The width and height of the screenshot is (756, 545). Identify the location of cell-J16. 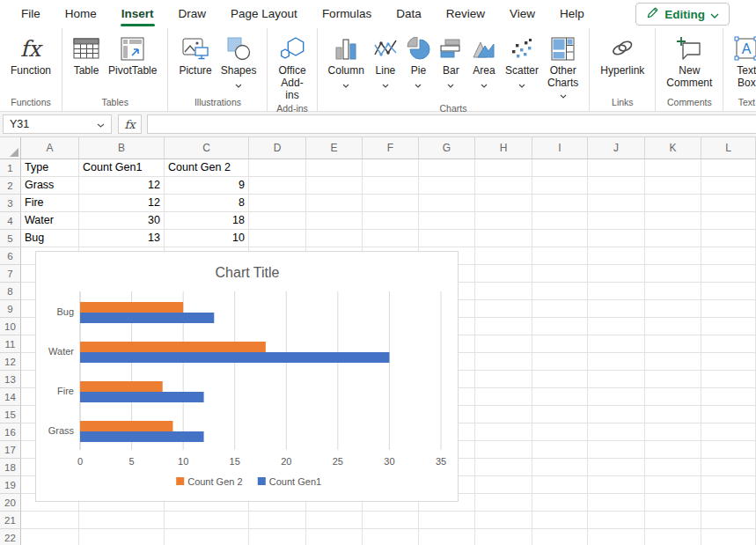
(616, 432).